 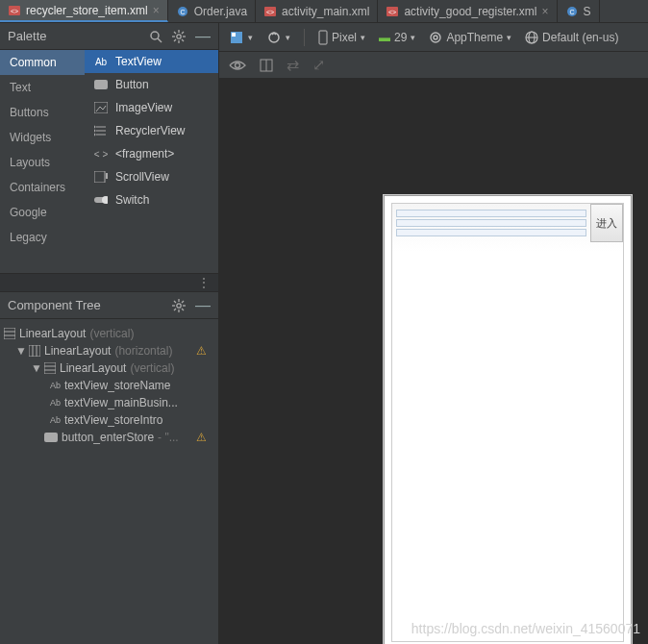 What do you see at coordinates (144, 154) in the screenshot?
I see `item-label: <fragment>` at bounding box center [144, 154].